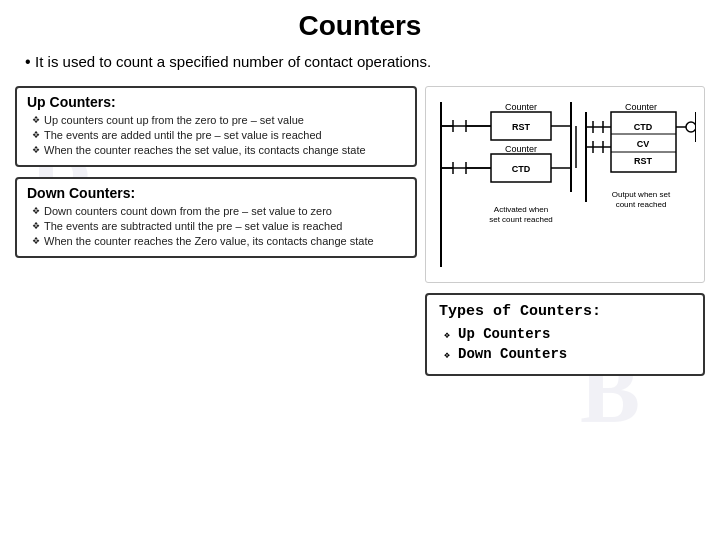  What do you see at coordinates (218, 241) in the screenshot?
I see `down-counter-item-3: When the counter reaches the Zero value,…` at bounding box center [218, 241].